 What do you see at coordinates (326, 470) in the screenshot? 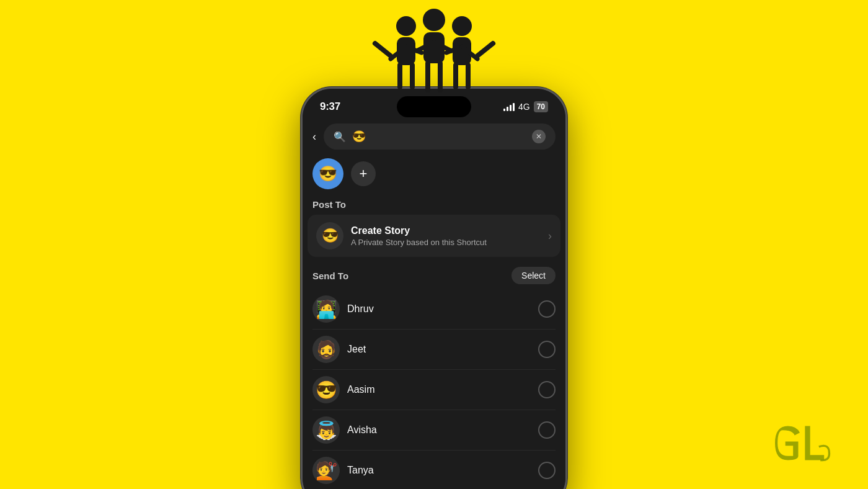
I see `avatar-tanya: 💇` at bounding box center [326, 470].